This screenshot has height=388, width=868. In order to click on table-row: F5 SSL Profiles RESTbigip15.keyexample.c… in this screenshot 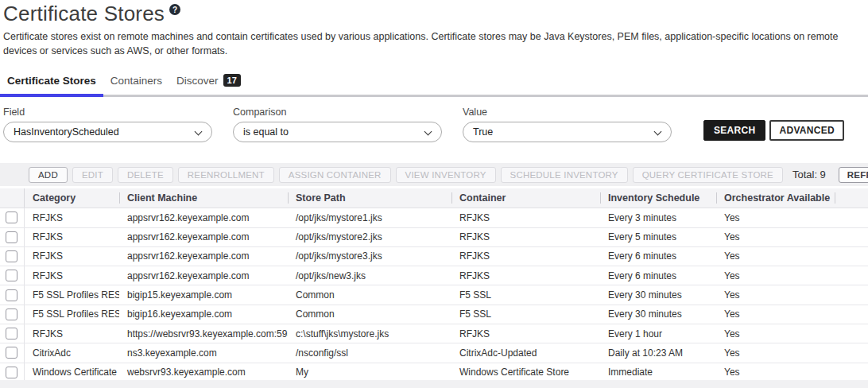, I will do `click(434, 294)`.